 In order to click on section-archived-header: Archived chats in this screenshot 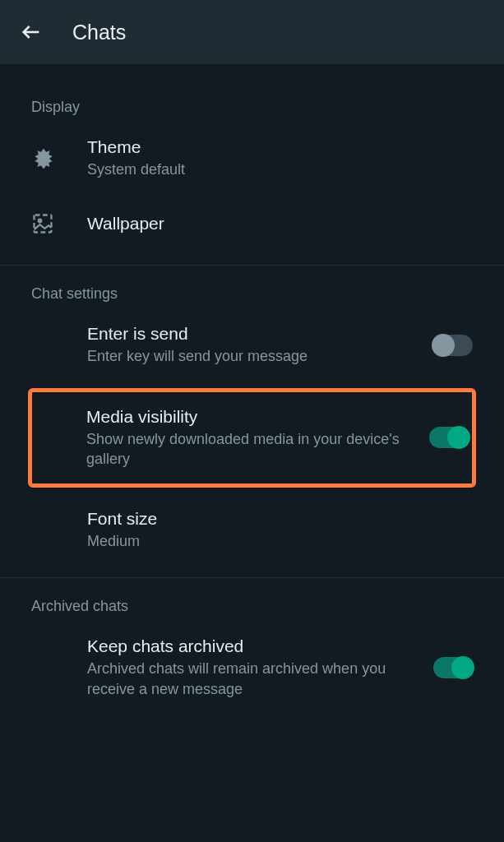, I will do `click(252, 605)`.